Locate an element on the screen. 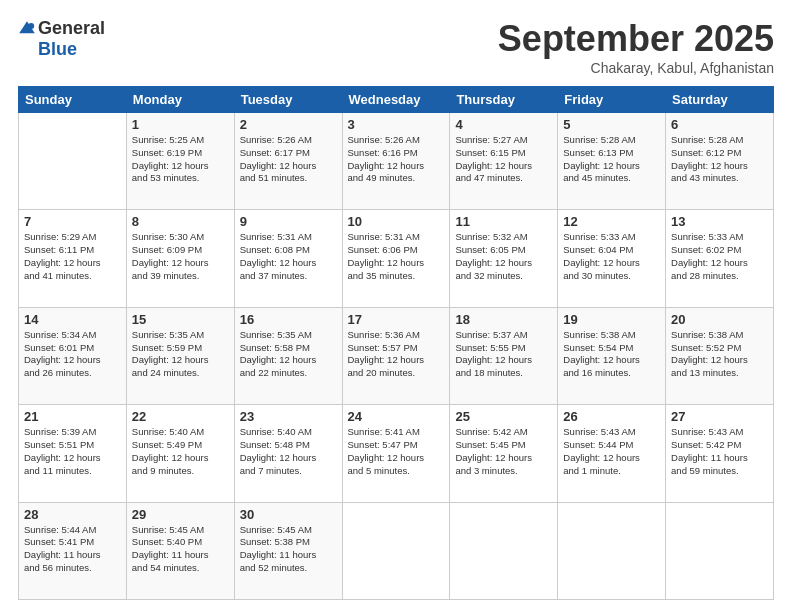 Image resolution: width=792 pixels, height=612 pixels. col-friday: Friday is located at coordinates (612, 100).